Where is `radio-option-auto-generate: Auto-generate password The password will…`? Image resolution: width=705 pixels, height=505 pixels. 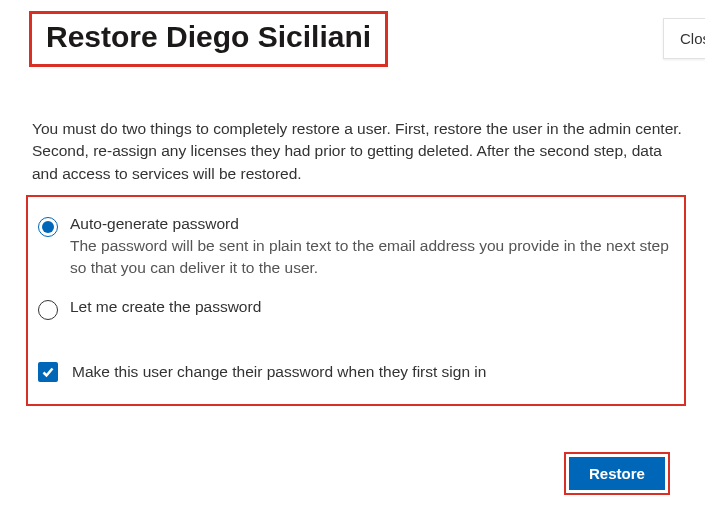
radio-option-auto-generate: Auto-generate password The password will… is located at coordinates (356, 248).